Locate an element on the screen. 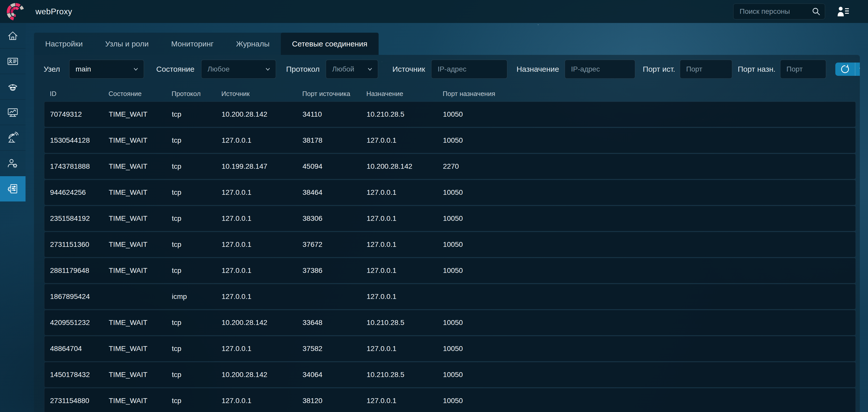 Image resolution: width=868 pixels, height=412 pixels. protocol-select: Любой is located at coordinates (352, 69).